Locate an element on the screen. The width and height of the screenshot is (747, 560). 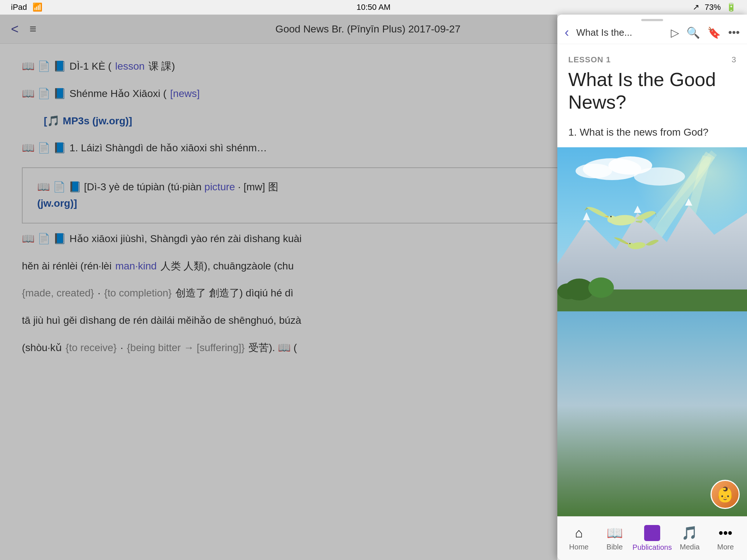
child-avatar: 👶 is located at coordinates (725, 494).